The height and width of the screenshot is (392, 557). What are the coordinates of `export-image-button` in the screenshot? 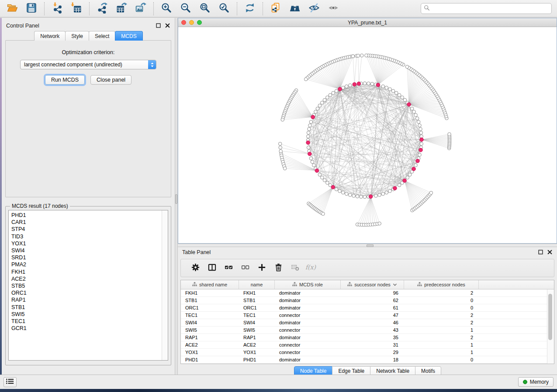 It's located at (141, 9).